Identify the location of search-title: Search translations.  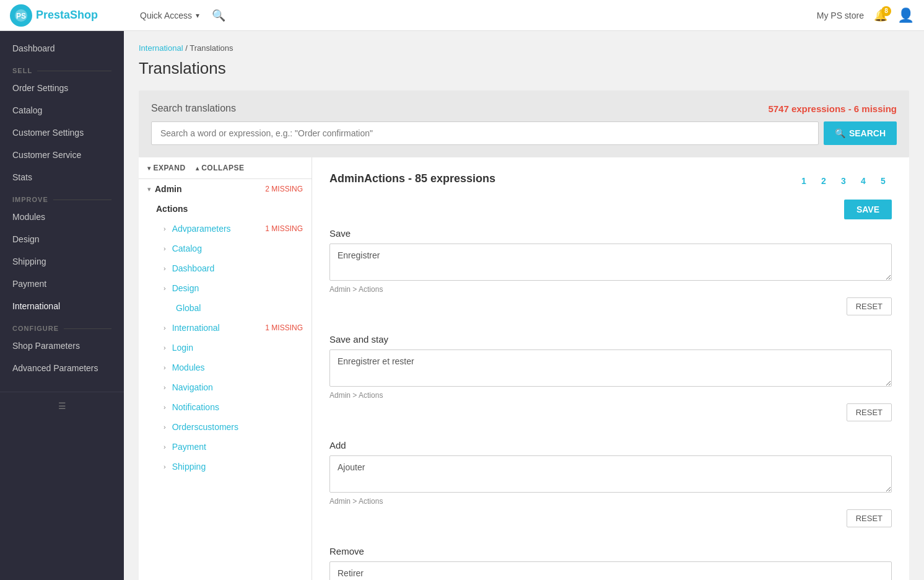
(193, 108).